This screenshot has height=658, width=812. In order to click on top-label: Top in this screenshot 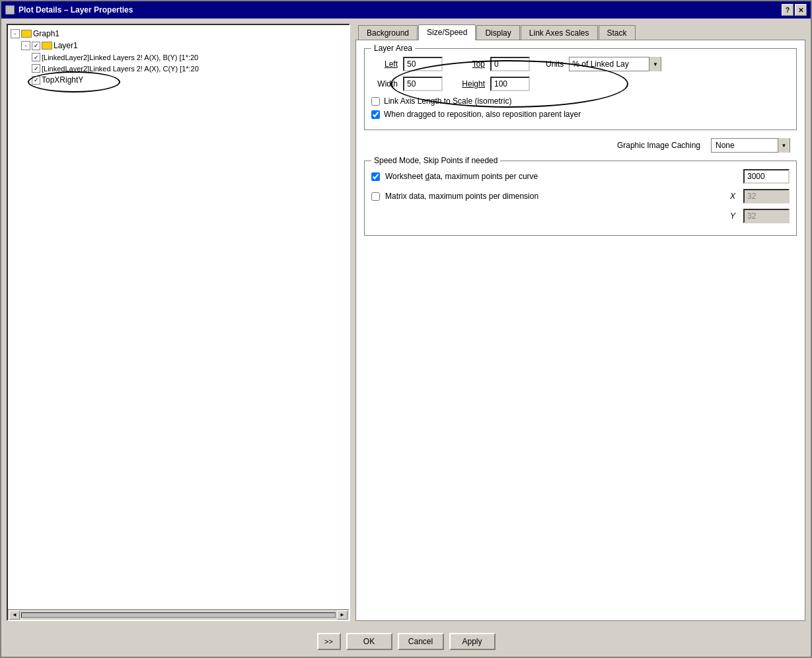, I will do `click(472, 64)`.